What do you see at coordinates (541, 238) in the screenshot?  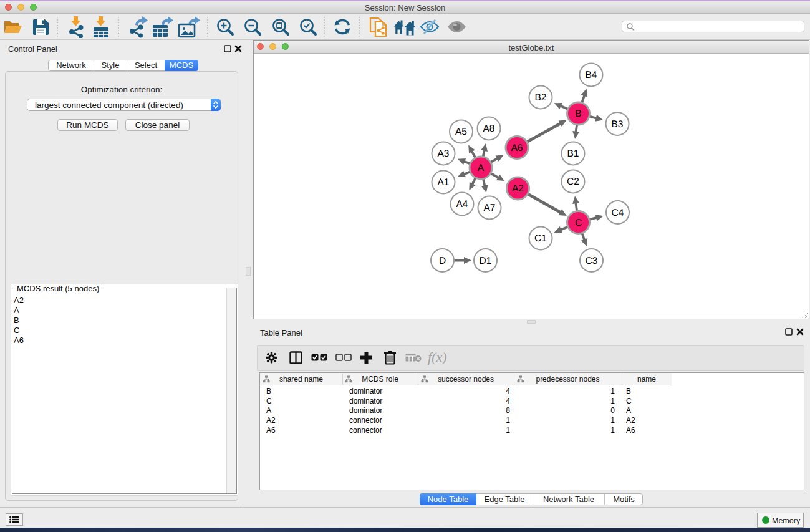 I see `svg-text: C1` at bounding box center [541, 238].